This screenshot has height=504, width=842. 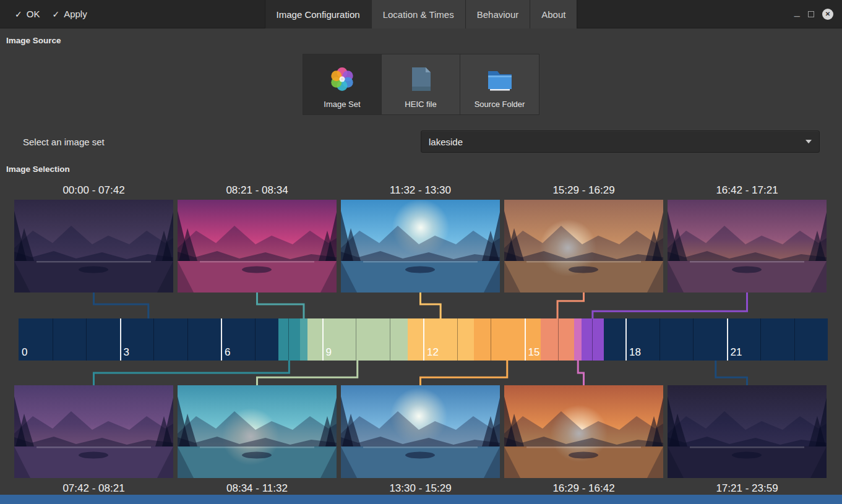 What do you see at coordinates (421, 14) in the screenshot?
I see `header-tab-group: Image Configuration Location & Times Beh…` at bounding box center [421, 14].